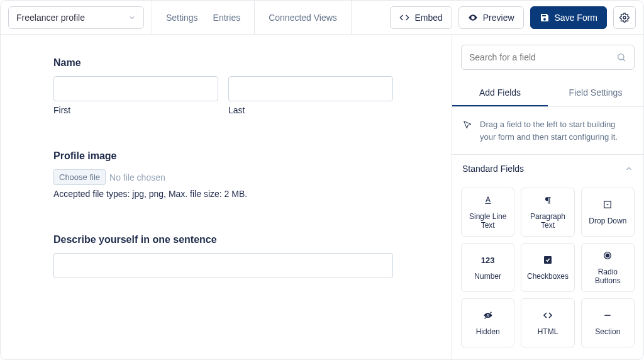  Describe the element at coordinates (548, 169) in the screenshot. I see `section-standard-fields: Standard Fields` at that location.